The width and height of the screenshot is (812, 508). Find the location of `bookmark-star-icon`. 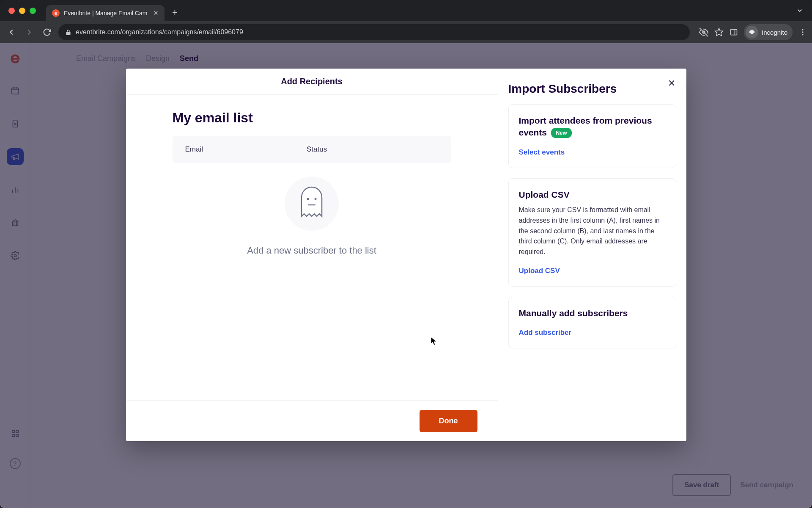

bookmark-star-icon is located at coordinates (719, 32).